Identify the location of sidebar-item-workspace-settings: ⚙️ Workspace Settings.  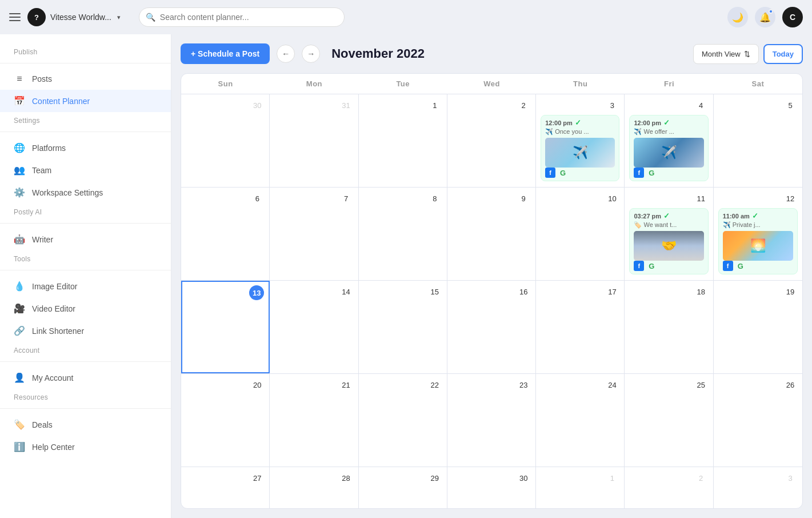
(86, 192).